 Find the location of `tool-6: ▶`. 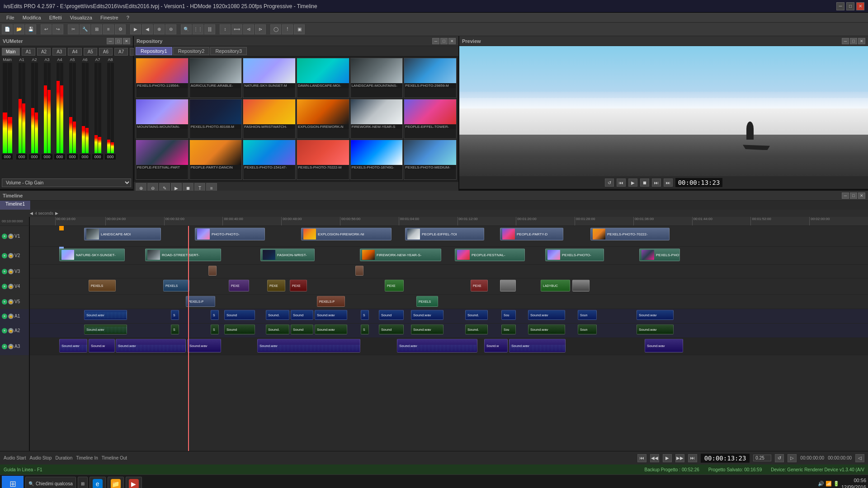

tool-6: ▶ is located at coordinates (136, 29).